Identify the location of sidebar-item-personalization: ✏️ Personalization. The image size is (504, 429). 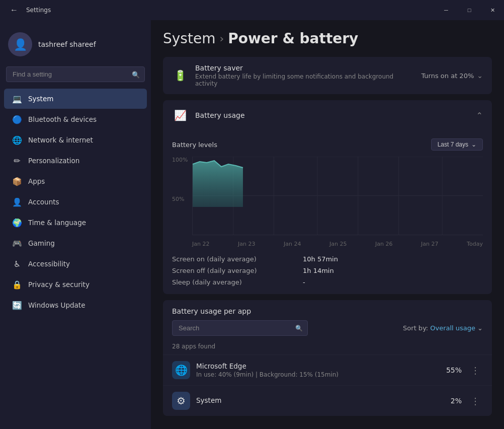
(75, 161).